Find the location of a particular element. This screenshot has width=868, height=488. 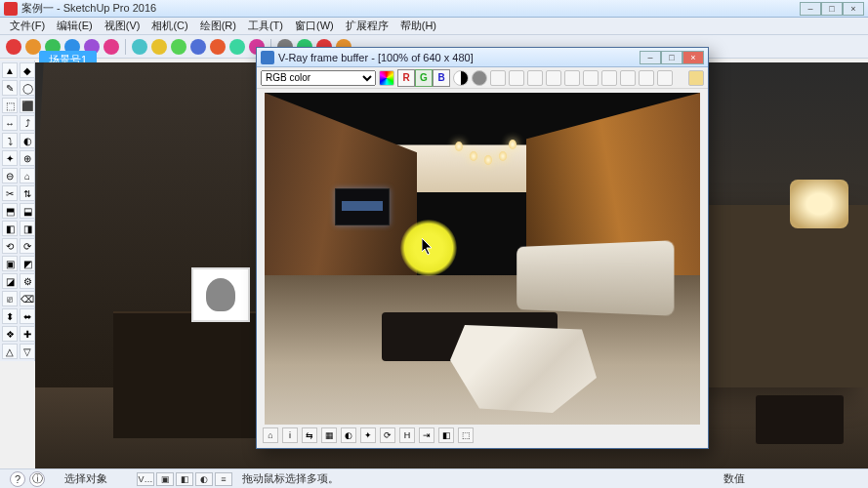

vfb-titlebar: V-Ray frame buffer - [100% of 640 x 480]… is located at coordinates (482, 58).